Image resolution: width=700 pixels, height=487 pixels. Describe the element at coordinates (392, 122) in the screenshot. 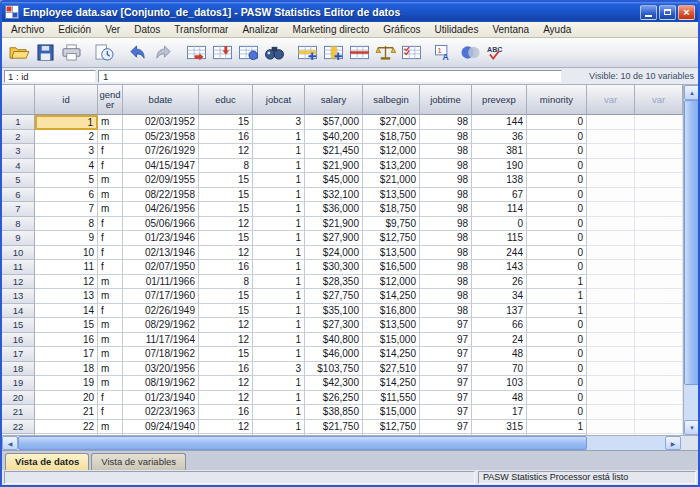

I see `cell-salbegin: $27,000` at that location.